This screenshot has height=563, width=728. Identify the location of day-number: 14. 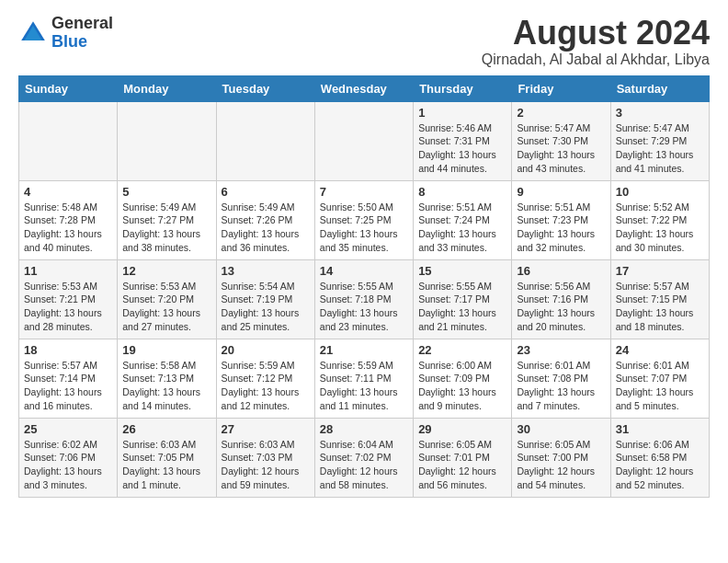
(364, 270).